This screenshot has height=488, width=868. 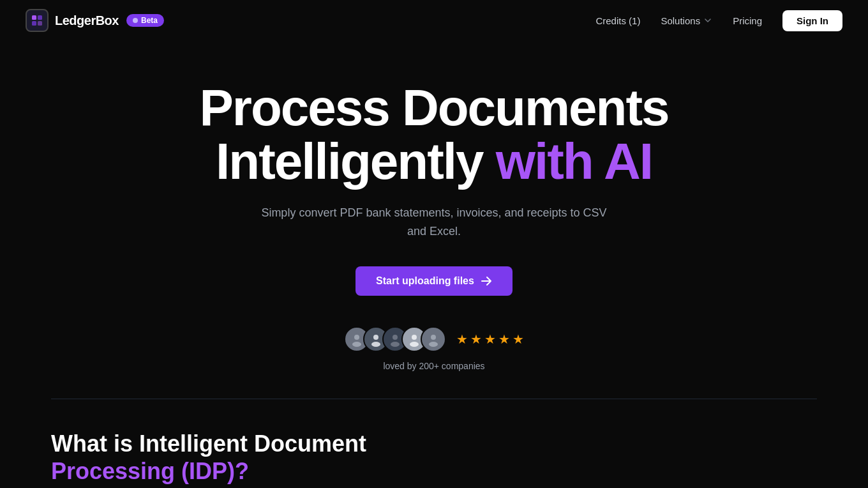 What do you see at coordinates (518, 339) in the screenshot?
I see `star-5: ★` at bounding box center [518, 339].